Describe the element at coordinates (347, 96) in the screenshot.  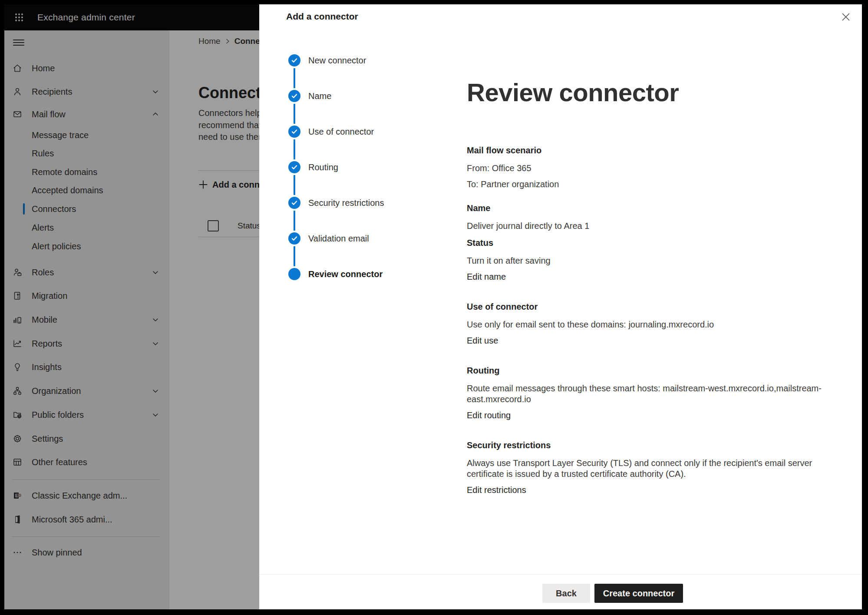
I see `step-name: Name` at that location.